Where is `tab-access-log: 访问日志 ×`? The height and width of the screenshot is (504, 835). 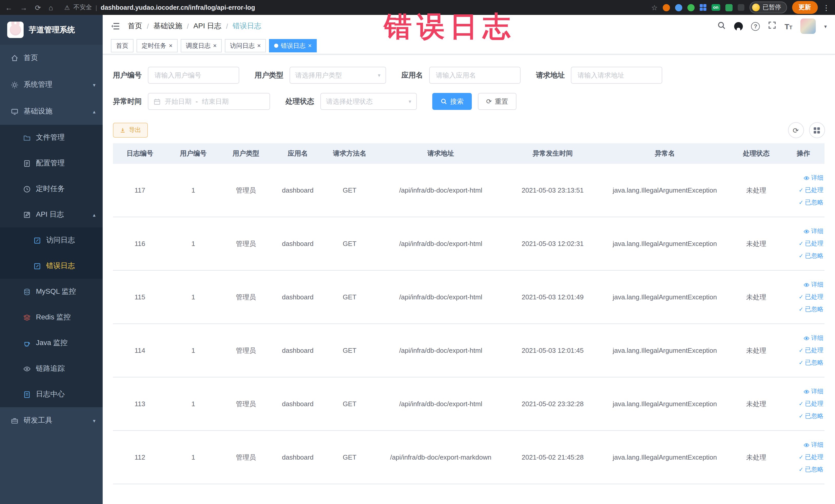 tab-access-log: 访问日志 × is located at coordinates (245, 46).